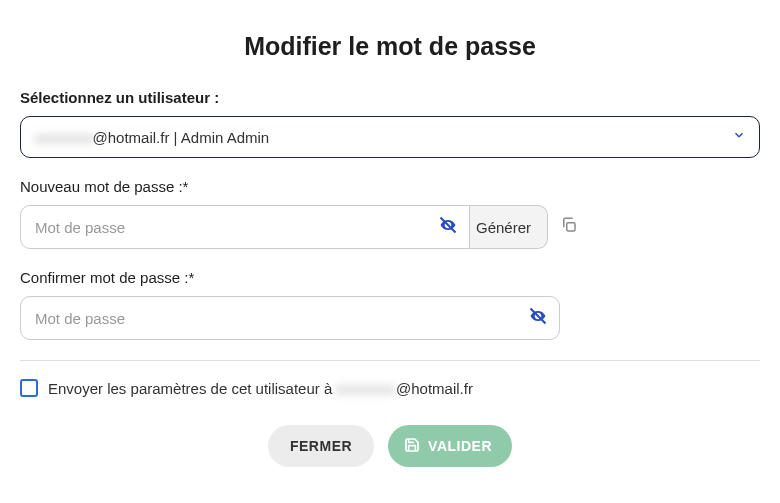 This screenshot has height=503, width=780. Describe the element at coordinates (390, 278) in the screenshot. I see `confirm-password-label: Confirmer mot de passe :*` at that location.